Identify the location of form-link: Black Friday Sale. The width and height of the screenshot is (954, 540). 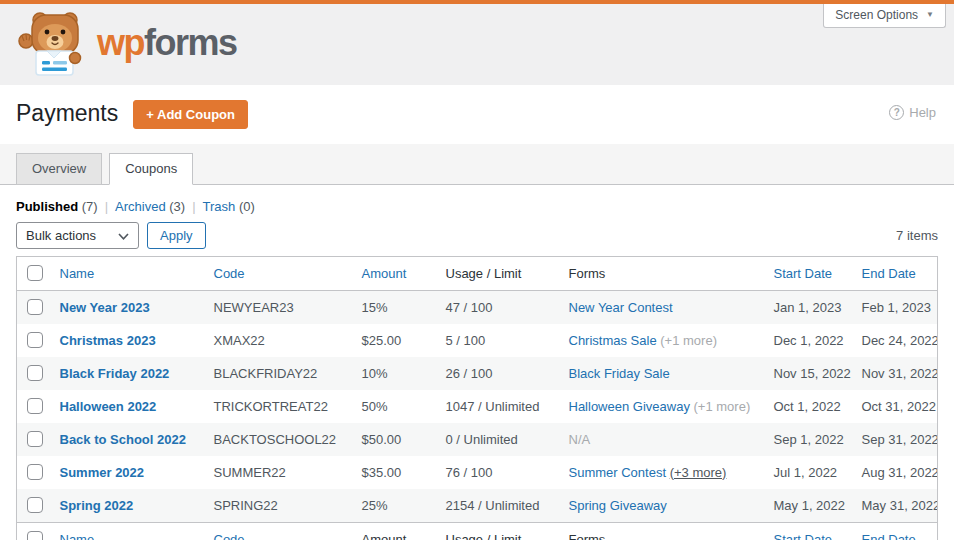
(620, 374).